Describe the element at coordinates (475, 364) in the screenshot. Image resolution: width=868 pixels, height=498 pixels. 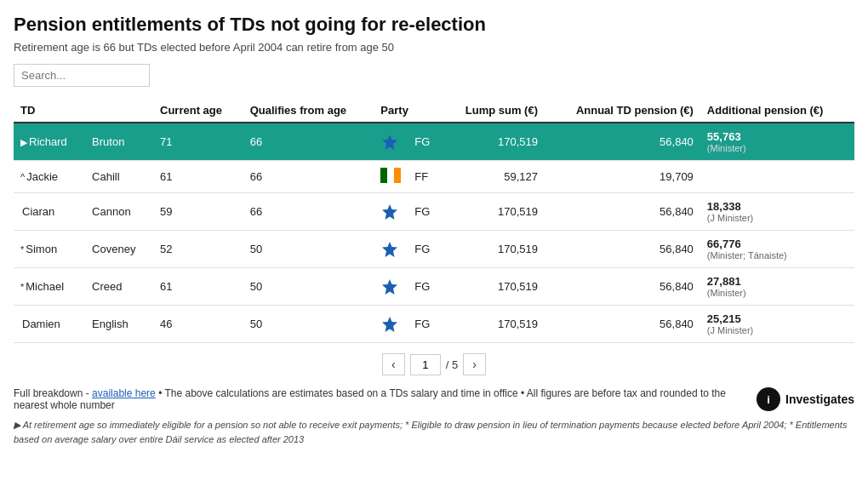
I see `next-page-button: ›` at that location.